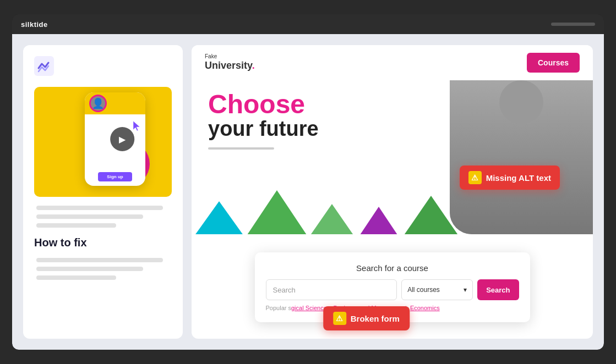  What do you see at coordinates (308, 24) in the screenshot?
I see `title-bar: silktide` at bounding box center [308, 24].